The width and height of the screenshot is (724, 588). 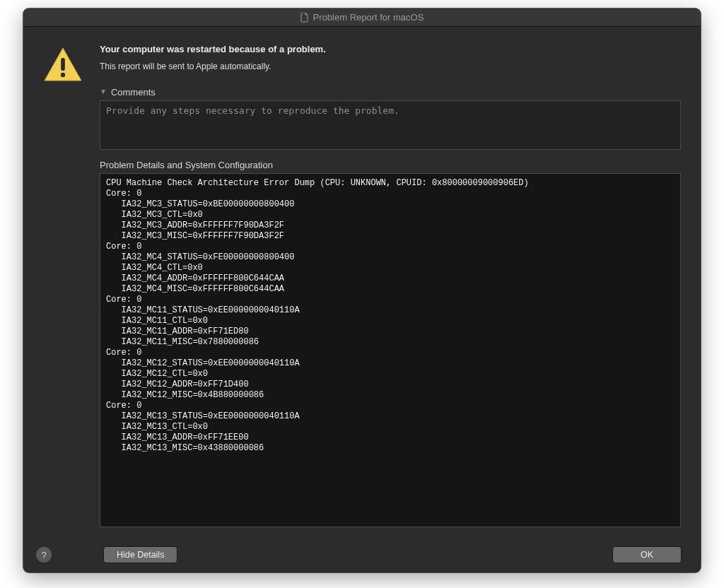 What do you see at coordinates (390, 165) in the screenshot?
I see `details-label: Problem Details and System Configuration` at bounding box center [390, 165].